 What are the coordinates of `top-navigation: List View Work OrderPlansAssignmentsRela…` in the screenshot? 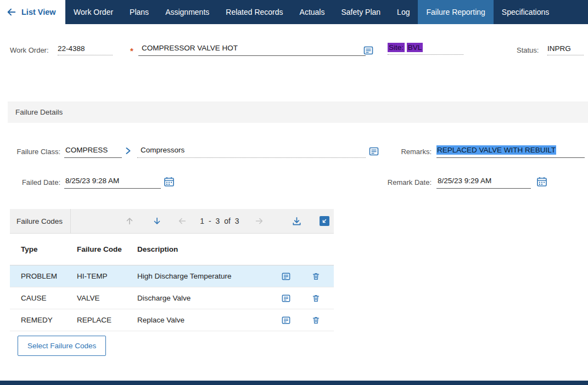 It's located at (294, 12).